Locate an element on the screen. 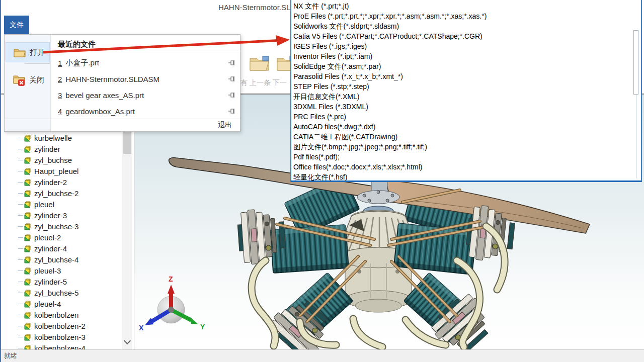  file-type-option: 轻量化文件(*.hsf) is located at coordinates (466, 177).